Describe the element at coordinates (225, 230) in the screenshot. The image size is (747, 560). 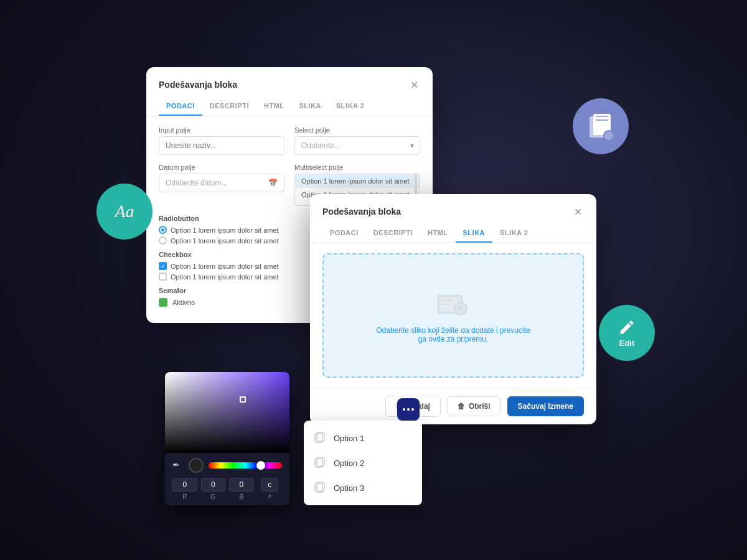
I see `radio-option-1-text: Option 1 lorem ipsum dolor sit amet` at that location.